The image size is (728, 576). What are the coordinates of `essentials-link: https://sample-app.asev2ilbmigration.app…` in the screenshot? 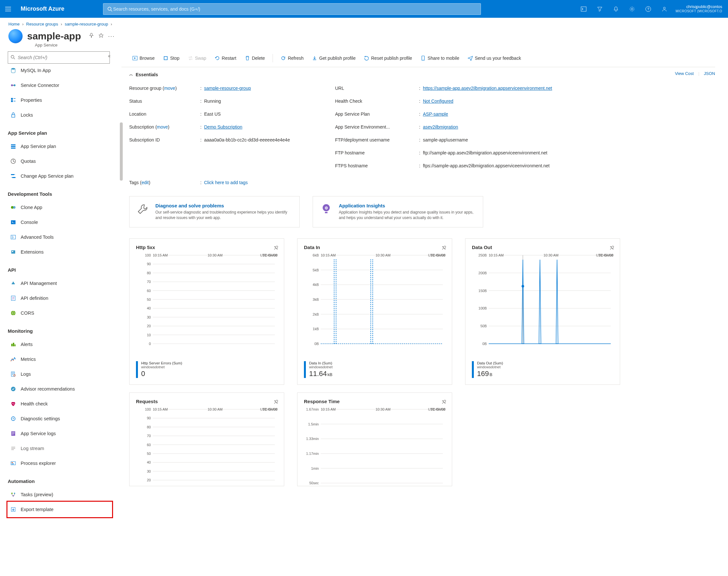 It's located at (488, 88).